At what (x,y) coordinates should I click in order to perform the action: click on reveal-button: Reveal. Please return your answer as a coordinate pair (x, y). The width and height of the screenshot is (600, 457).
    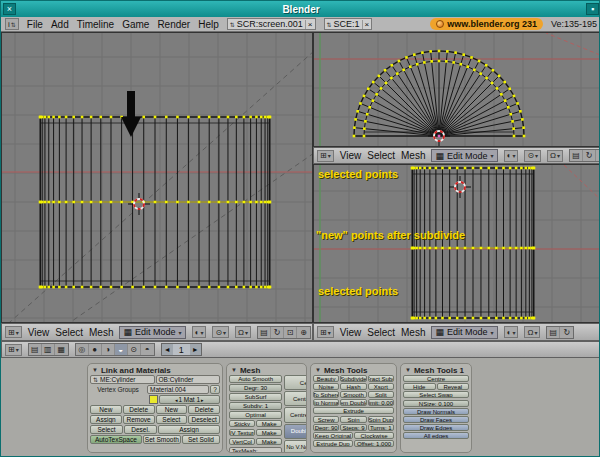
    Looking at the image, I should click on (454, 386).